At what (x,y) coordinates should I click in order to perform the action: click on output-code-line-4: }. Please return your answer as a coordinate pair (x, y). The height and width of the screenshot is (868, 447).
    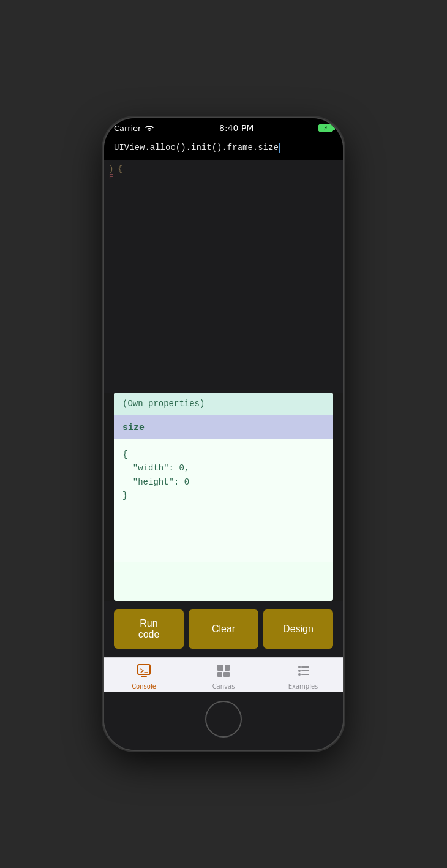
    Looking at the image, I should click on (224, 496).